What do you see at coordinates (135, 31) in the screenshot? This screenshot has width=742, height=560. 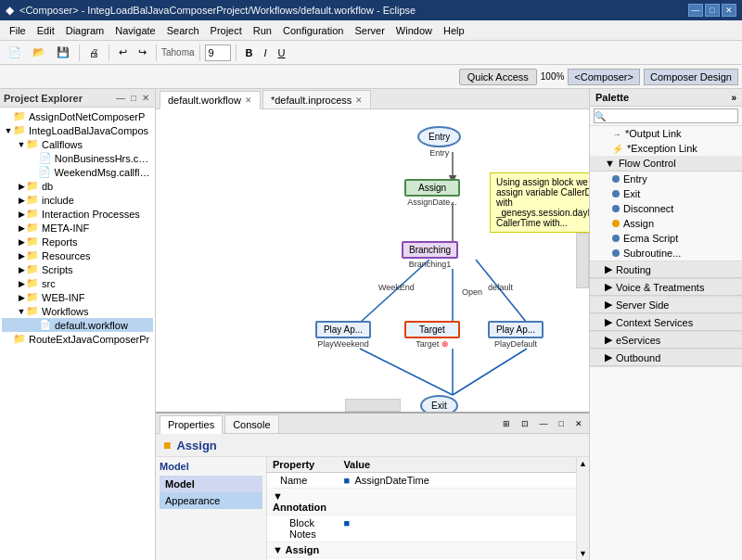 I see `menu-navigate: Navigate` at bounding box center [135, 31].